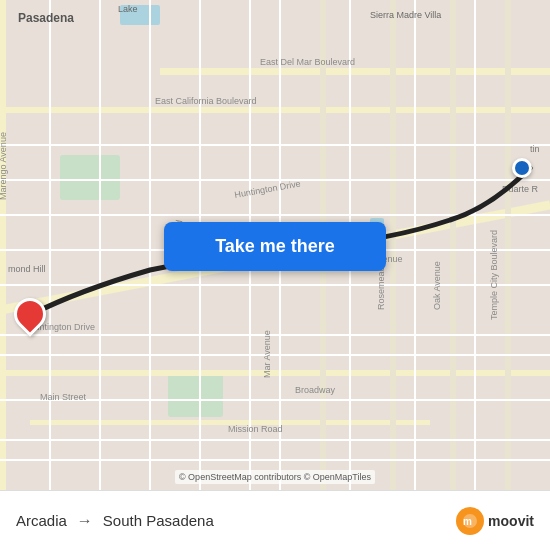 The width and height of the screenshot is (550, 550). What do you see at coordinates (316, 390) in the screenshot?
I see `svg-text: Broadway` at bounding box center [316, 390].